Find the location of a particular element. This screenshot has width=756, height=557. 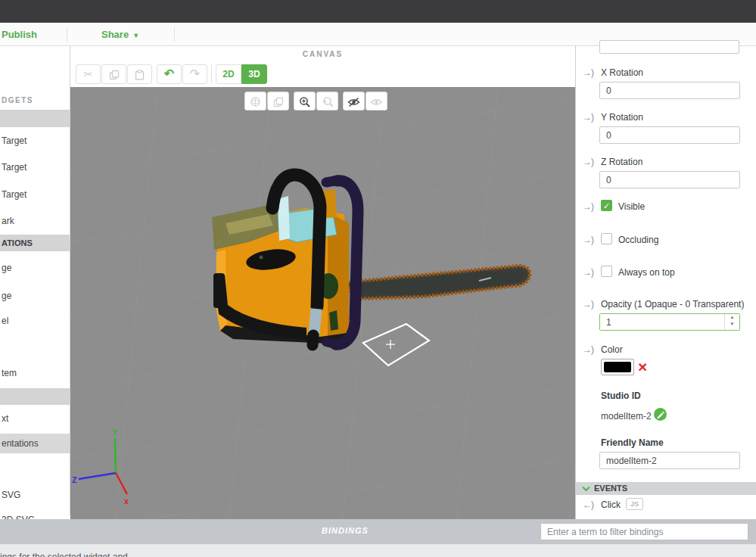

occluding-label: Occluding is located at coordinates (639, 240).